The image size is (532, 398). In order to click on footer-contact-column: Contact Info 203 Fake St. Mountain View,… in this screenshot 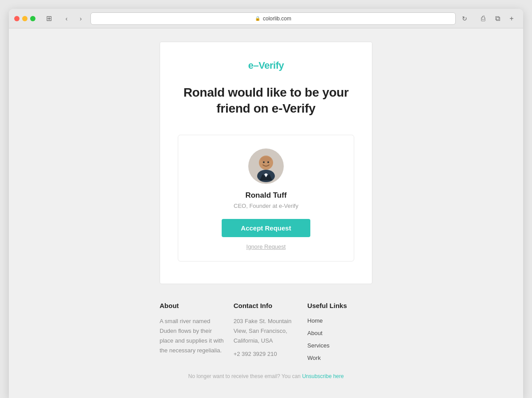, I will do `click(266, 334)`.